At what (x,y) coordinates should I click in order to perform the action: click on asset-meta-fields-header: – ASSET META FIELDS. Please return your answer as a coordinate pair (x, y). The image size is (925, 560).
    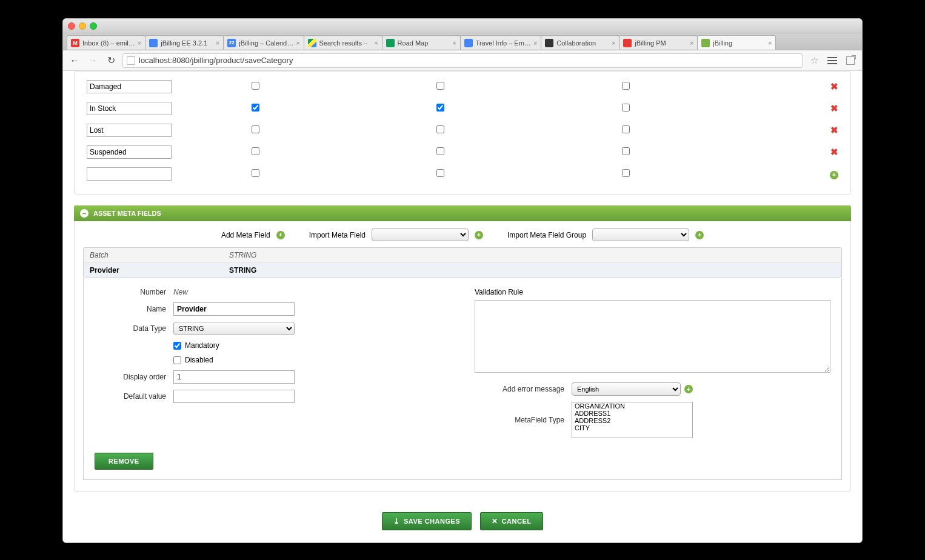
    Looking at the image, I should click on (463, 213).